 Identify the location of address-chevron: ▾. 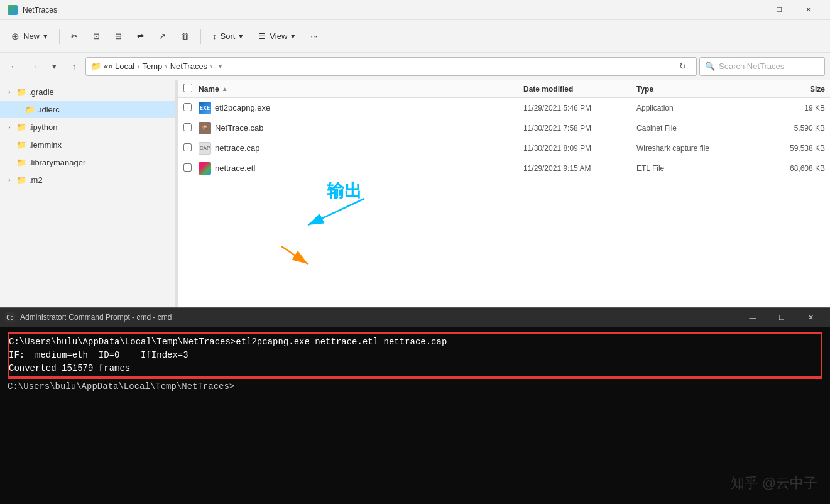
(220, 67).